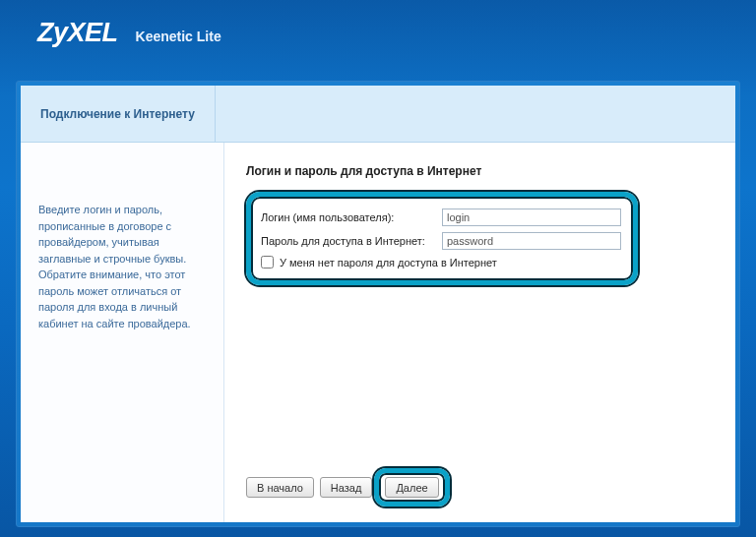  Describe the element at coordinates (439, 262) in the screenshot. I see `row-no-password: У меня нет пароля для доступа в Интернет` at that location.